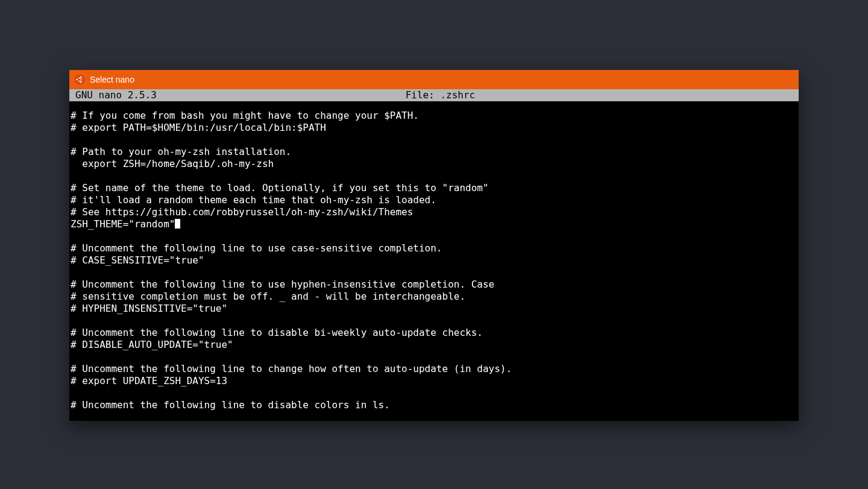 This screenshot has width=868, height=489. Describe the element at coordinates (434, 116) in the screenshot. I see `editor-line: # If you come from bash you might have t…` at that location.